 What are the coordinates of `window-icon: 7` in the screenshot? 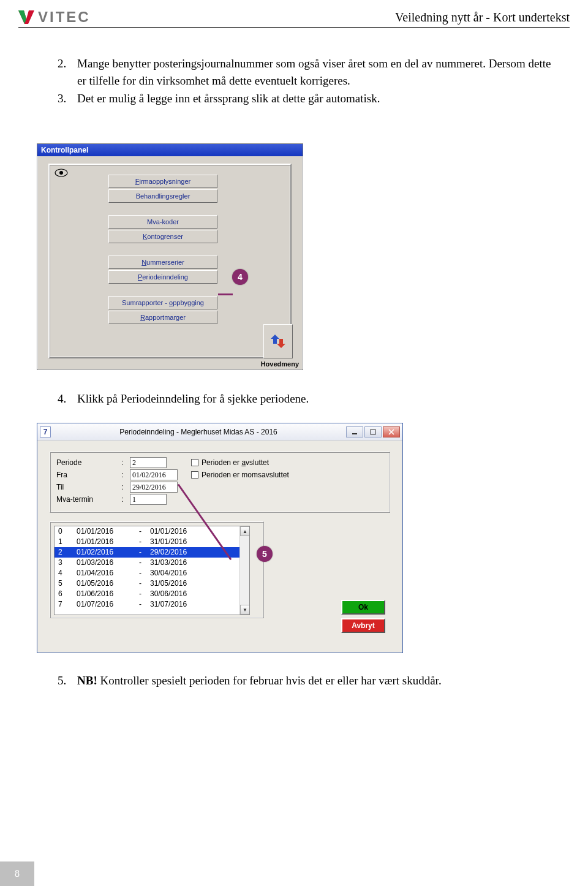 It's located at (45, 432).